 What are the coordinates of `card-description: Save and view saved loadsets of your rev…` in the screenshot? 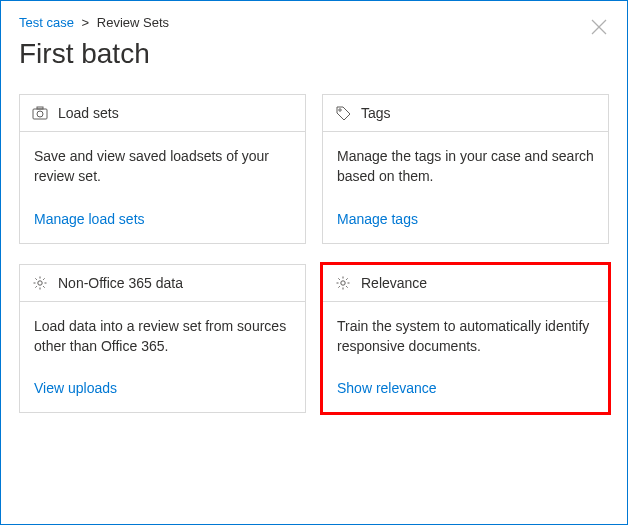 It's located at (162, 166).